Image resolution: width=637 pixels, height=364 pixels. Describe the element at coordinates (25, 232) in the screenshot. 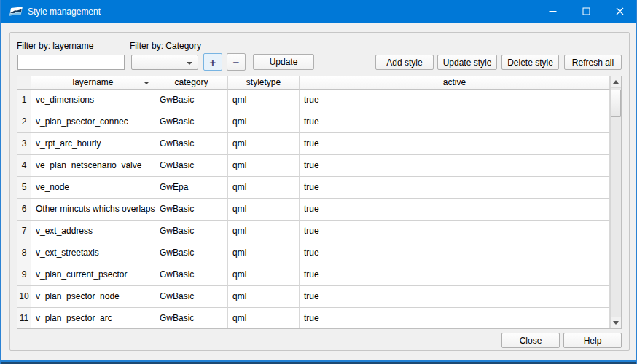

I see `row-number: 7` at that location.